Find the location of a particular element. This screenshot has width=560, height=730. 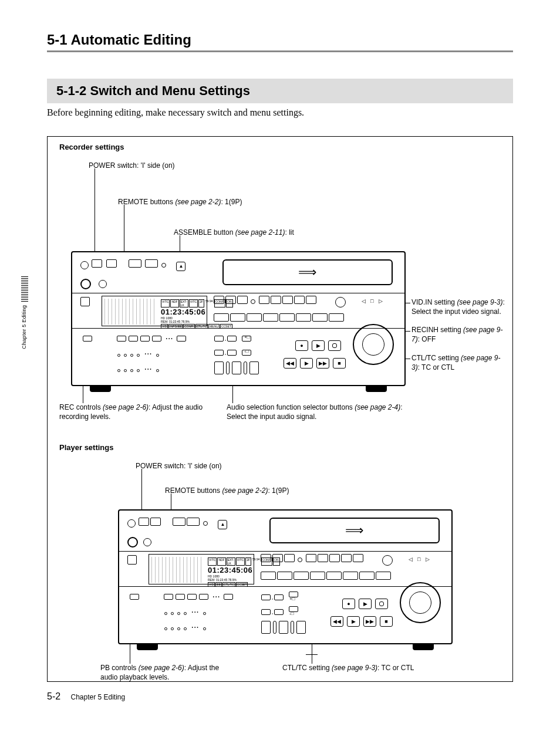

callout-ctltc-recorder: CTL/TC setting (see page 9-3): TC or CTL is located at coordinates (458, 363).